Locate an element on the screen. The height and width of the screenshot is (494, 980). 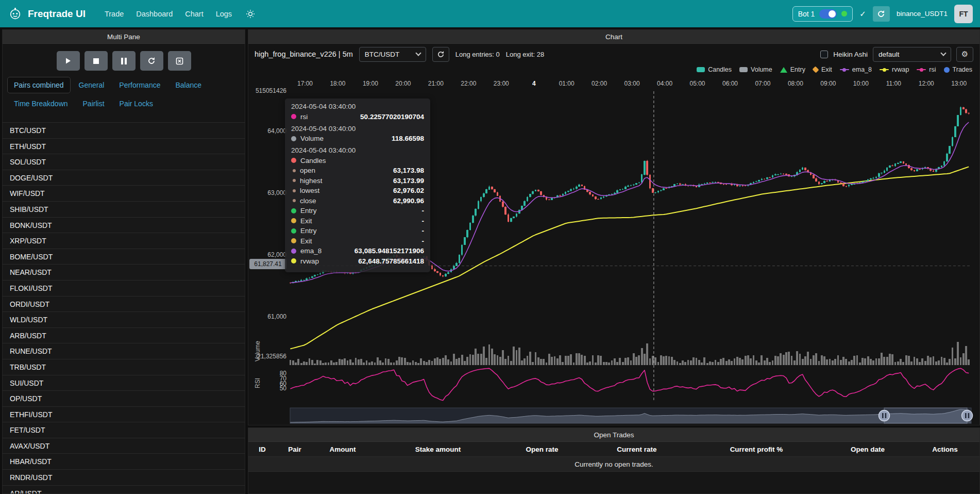
entry-marker-icon is located at coordinates (784, 70).